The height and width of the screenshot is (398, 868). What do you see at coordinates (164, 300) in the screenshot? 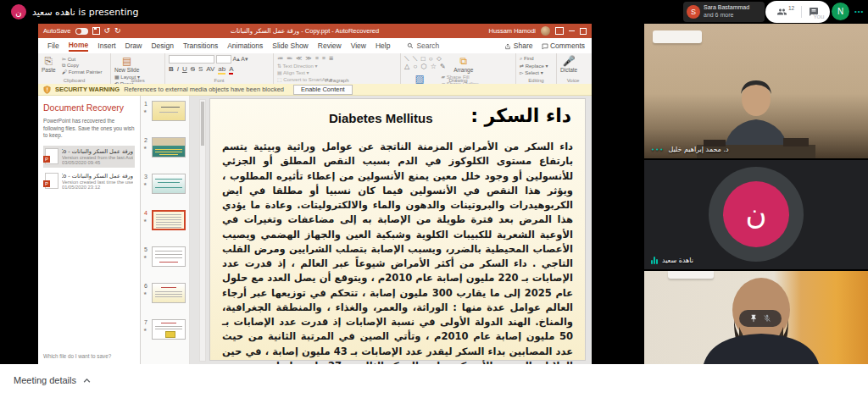
I see `slide-thumbnail-6: 6★` at bounding box center [164, 300].